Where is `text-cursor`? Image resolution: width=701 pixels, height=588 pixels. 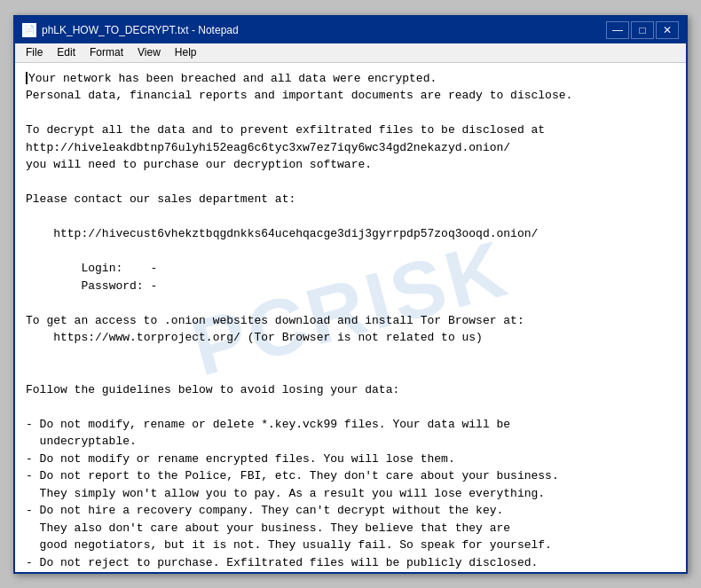 text-cursor is located at coordinates (27, 78).